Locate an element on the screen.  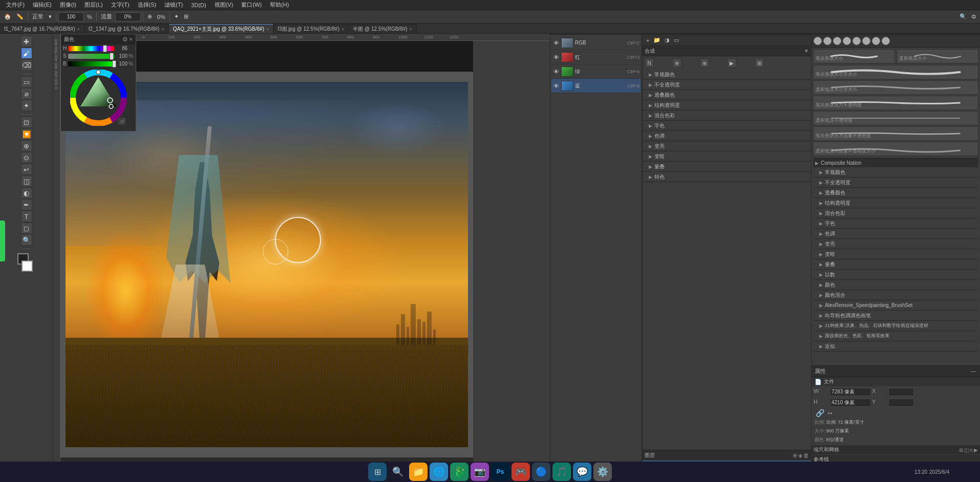
brush-group-wet: ▶ 透叠颜色 is located at coordinates (896, 193).